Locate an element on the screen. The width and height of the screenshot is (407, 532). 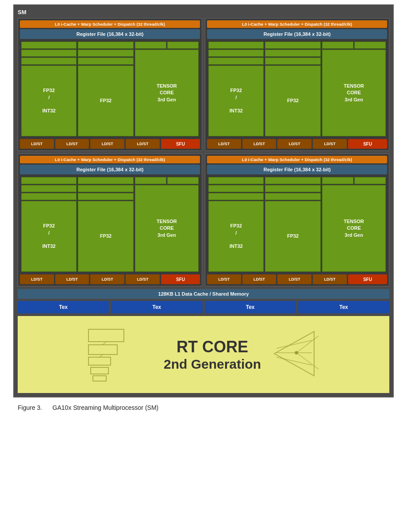
ldst-cell-12: LD/ST is located at coordinates (142, 279).